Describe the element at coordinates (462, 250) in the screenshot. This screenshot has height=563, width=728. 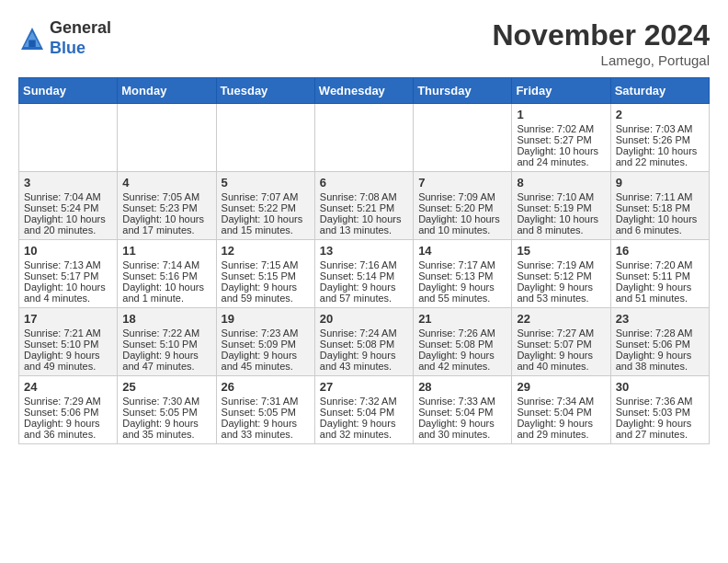
I see `day-number: 14` at that location.